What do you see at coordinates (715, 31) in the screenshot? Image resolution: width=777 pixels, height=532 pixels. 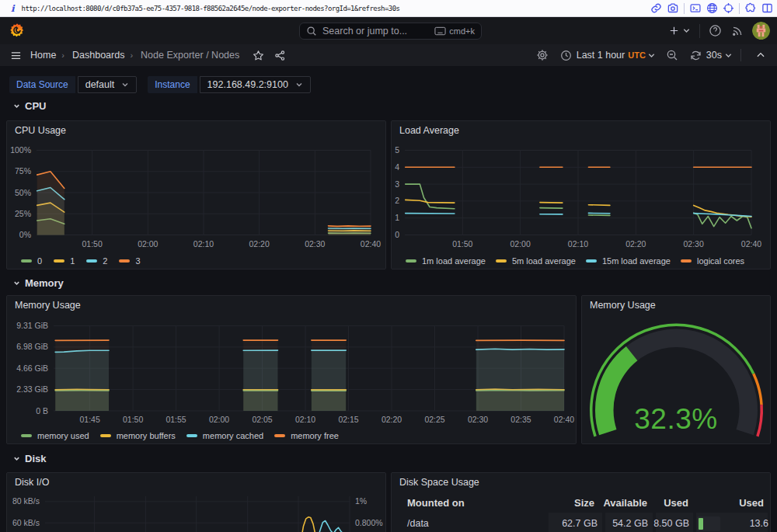 I see `help-icon` at bounding box center [715, 31].